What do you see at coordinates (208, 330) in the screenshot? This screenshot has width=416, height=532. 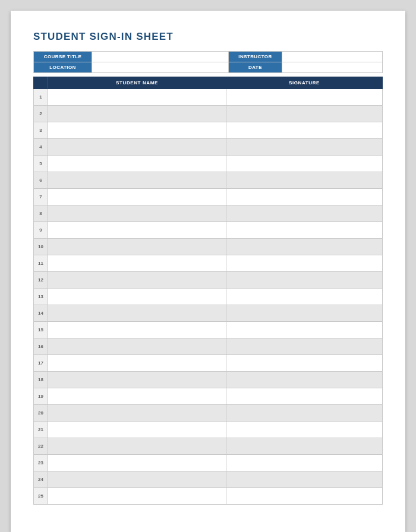 I see `table-row: 15` at bounding box center [208, 330].